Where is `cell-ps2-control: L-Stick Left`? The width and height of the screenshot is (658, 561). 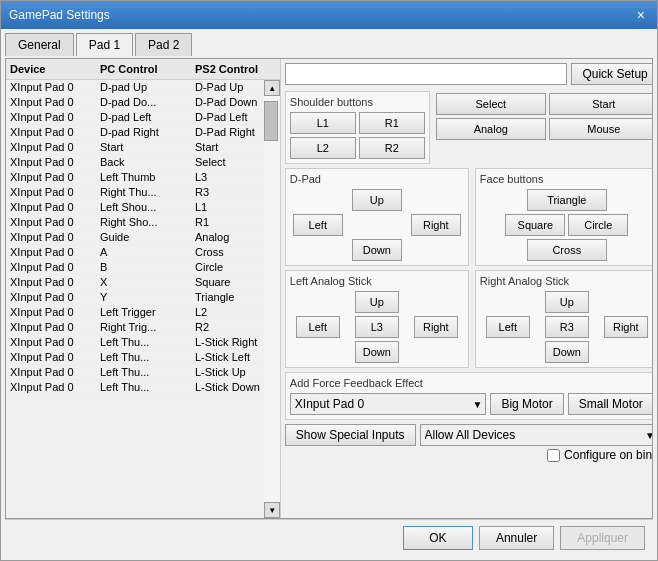
cell-ps2-control: L-Stick Left is located at coordinates (228, 357).